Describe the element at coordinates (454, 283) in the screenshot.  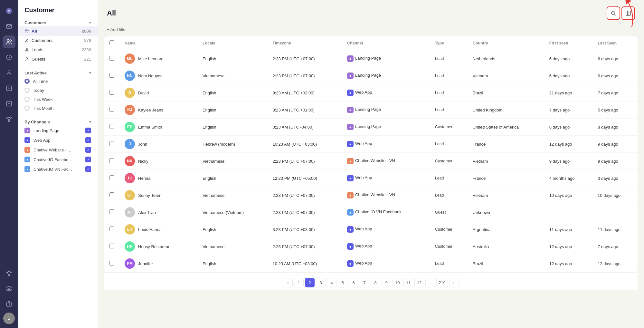
I see `next-page-button: ›` at that location.